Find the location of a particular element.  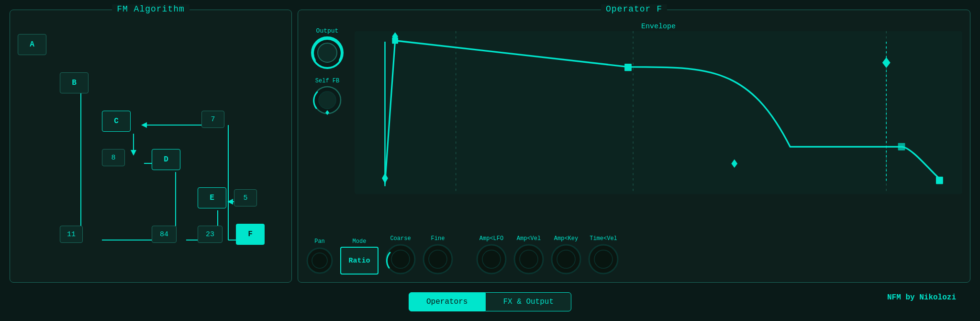

pan-knob is located at coordinates (320, 261).